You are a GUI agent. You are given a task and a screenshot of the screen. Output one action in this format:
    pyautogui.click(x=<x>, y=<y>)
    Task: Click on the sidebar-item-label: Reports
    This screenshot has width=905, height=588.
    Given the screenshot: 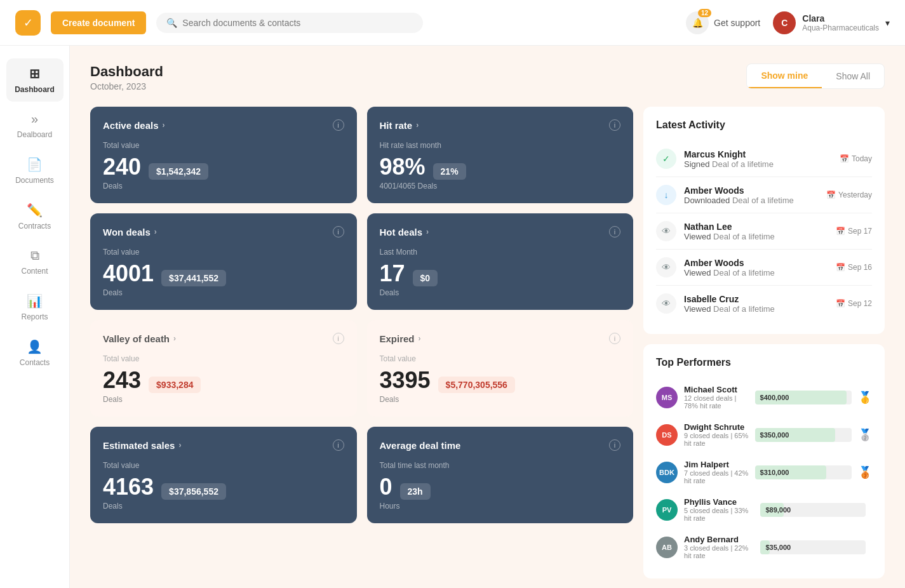 What is the action you would take?
    pyautogui.click(x=34, y=317)
    